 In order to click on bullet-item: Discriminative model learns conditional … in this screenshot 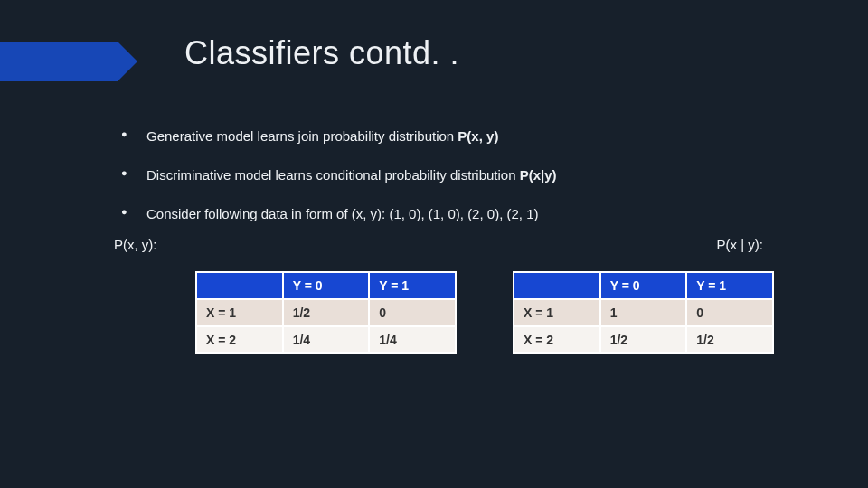, I will do `click(441, 175)`.